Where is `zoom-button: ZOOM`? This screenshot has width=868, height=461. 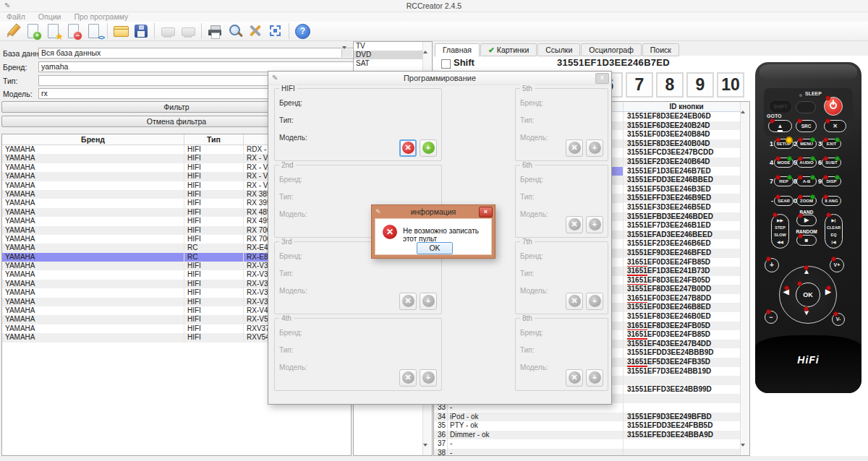
zoom-button: ZOOM is located at coordinates (807, 201).